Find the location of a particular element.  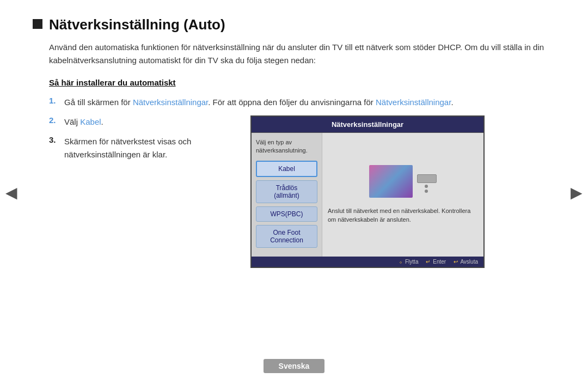

tv-image is located at coordinates (391, 181).